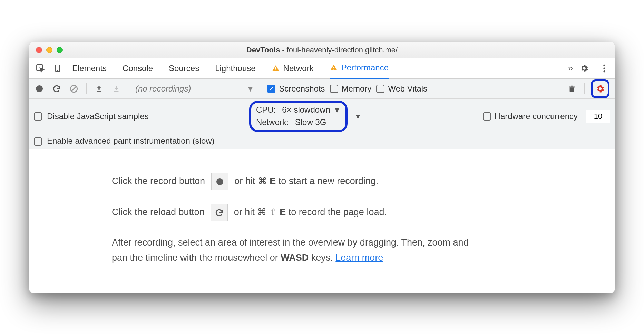  I want to click on hint-record: Click the record button or hit ⌘ E to st…, so click(346, 182).